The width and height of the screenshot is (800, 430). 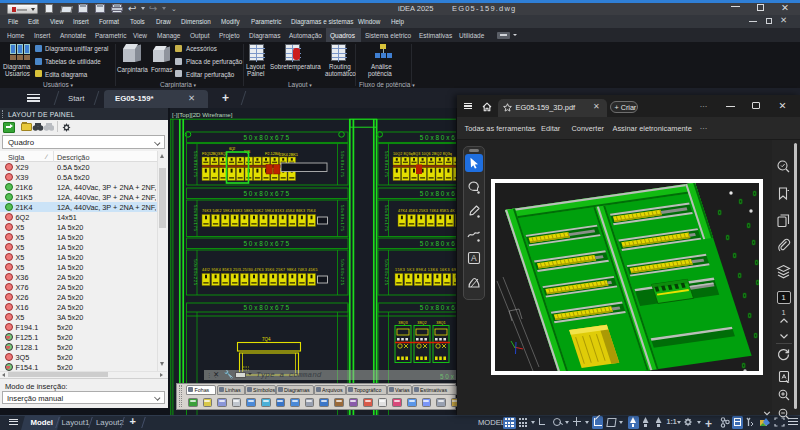 I want to click on svg-text: 21K4 2BK1, so click(x=289, y=154).